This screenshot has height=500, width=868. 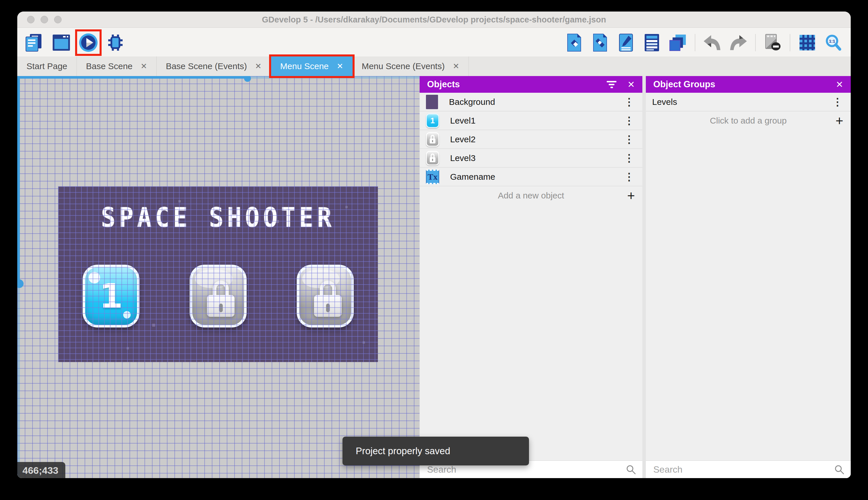 What do you see at coordinates (531, 158) in the screenshot?
I see `object-row-level3: Level3 ⋮` at bounding box center [531, 158].